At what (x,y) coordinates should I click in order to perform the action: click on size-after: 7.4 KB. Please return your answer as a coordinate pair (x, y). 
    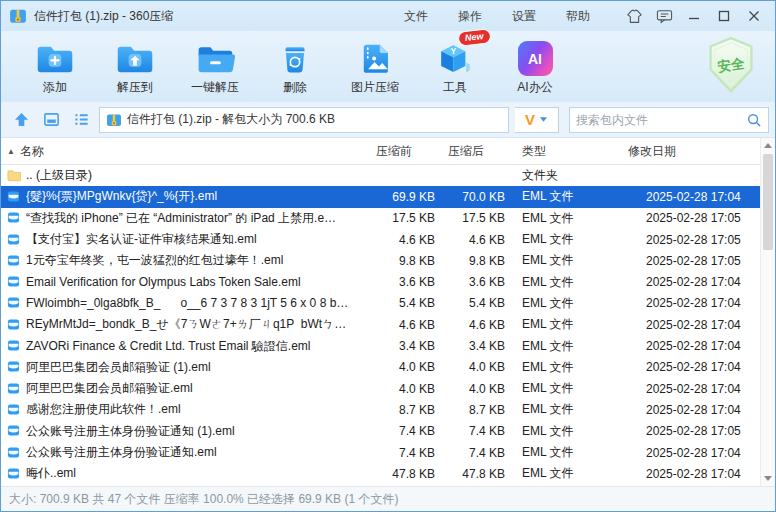
    Looking at the image, I should click on (475, 453).